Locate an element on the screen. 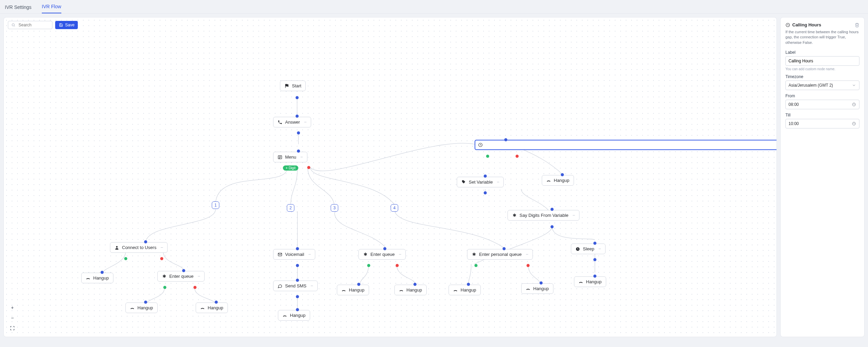 Image resolution: width=868 pixels, height=347 pixels. digit-2: 2 is located at coordinates (291, 208).